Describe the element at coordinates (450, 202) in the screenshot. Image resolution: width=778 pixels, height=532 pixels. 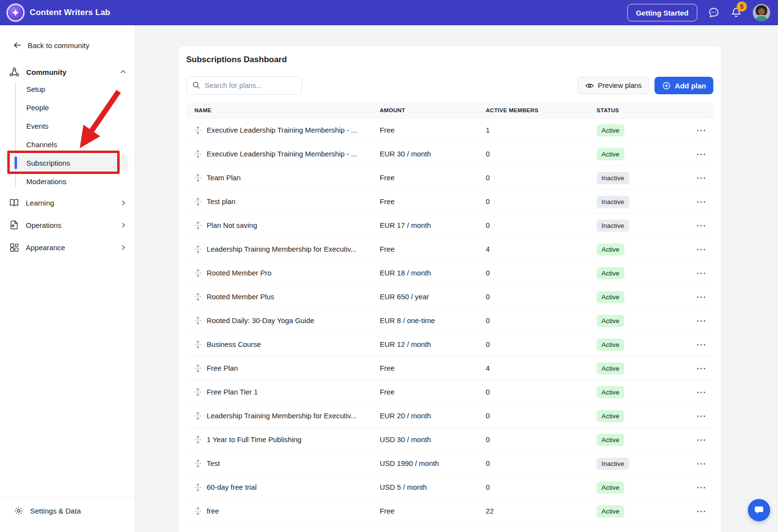
I see `table-row: Test planFree0Inactive⋯` at that location.